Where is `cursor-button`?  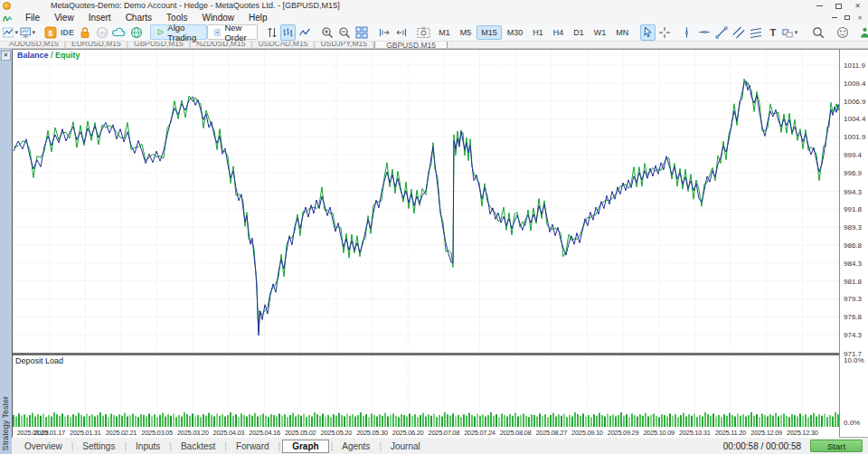 cursor-button is located at coordinates (647, 33).